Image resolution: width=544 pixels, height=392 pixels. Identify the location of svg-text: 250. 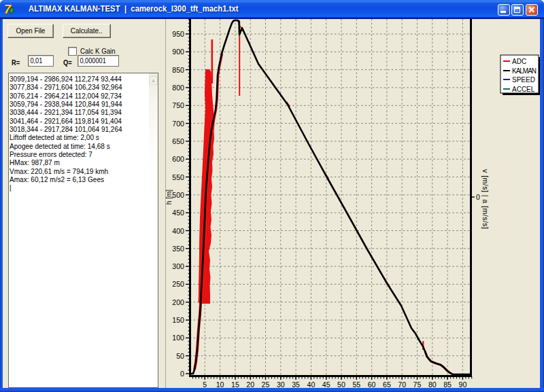
(178, 284).